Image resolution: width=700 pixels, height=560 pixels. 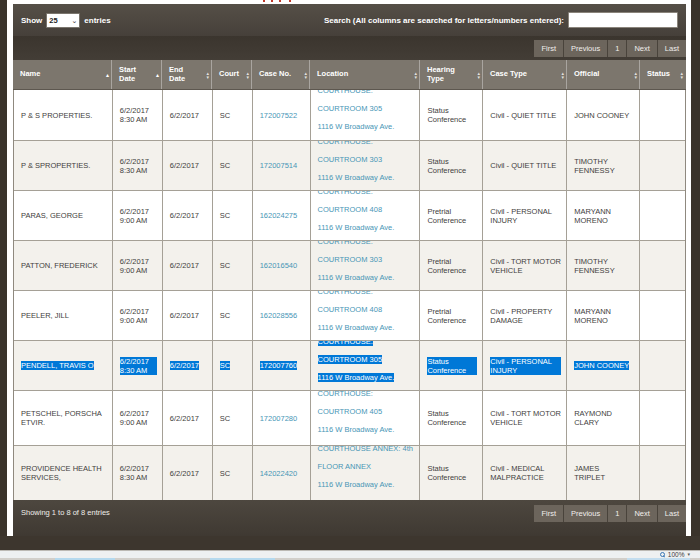 What do you see at coordinates (63, 366) in the screenshot?
I see `cell-name: PENDELL, TRAVIS O` at bounding box center [63, 366].